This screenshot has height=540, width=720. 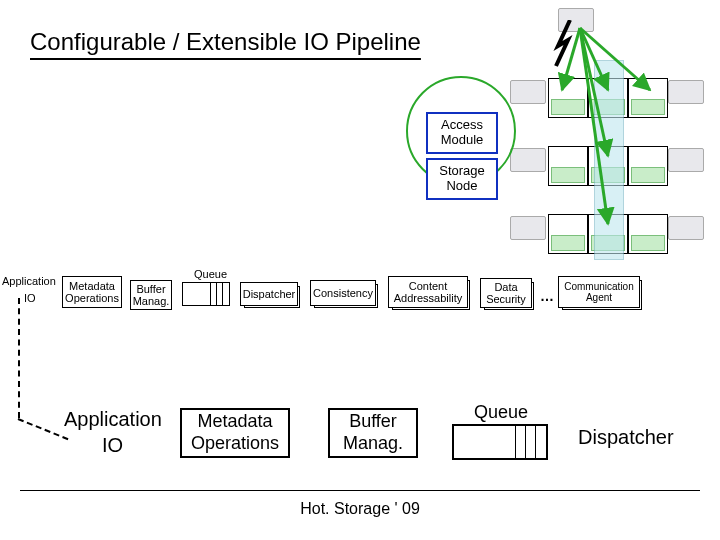 What do you see at coordinates (151, 295) in the screenshot?
I see `buffer-manag-box: Buffer Manag.` at bounding box center [151, 295].